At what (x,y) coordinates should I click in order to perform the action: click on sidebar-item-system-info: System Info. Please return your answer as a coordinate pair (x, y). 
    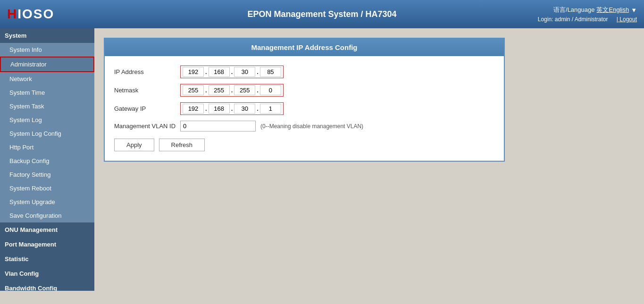
    Looking at the image, I should click on (47, 50).